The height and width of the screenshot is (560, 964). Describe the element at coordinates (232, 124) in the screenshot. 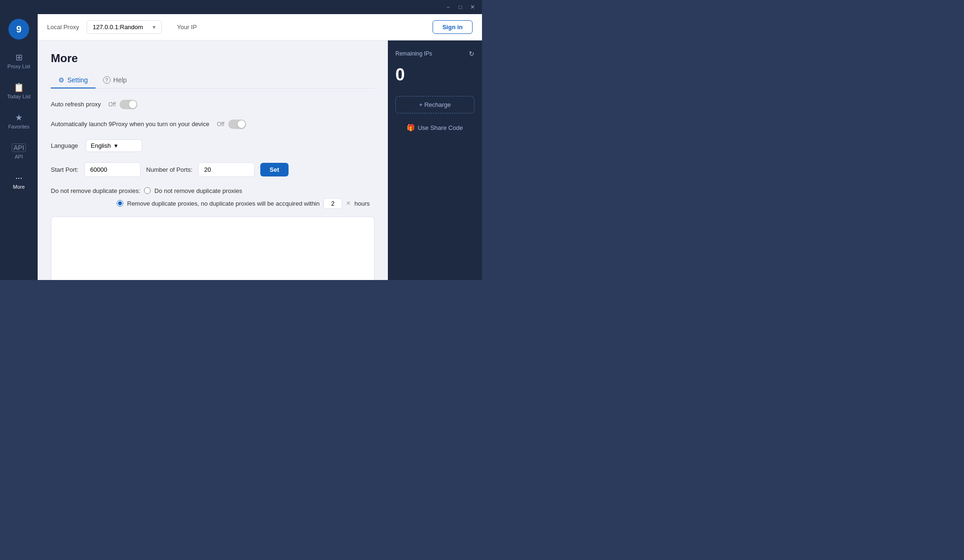

I see `auto-launch-toggle-container: Off` at that location.